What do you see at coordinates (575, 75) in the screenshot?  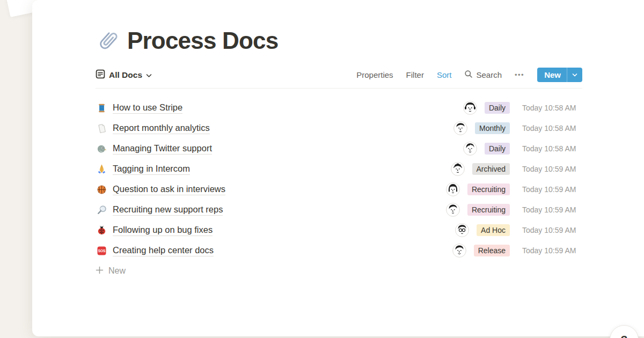 I see `new-button-caret` at bounding box center [575, 75].